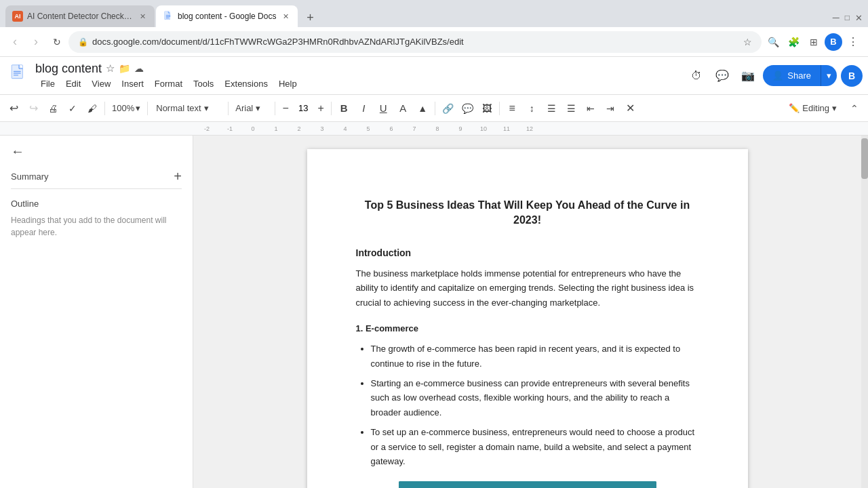 The height and width of the screenshot is (488, 868). Describe the element at coordinates (833, 42) in the screenshot. I see `profile-avatar: B` at that location.